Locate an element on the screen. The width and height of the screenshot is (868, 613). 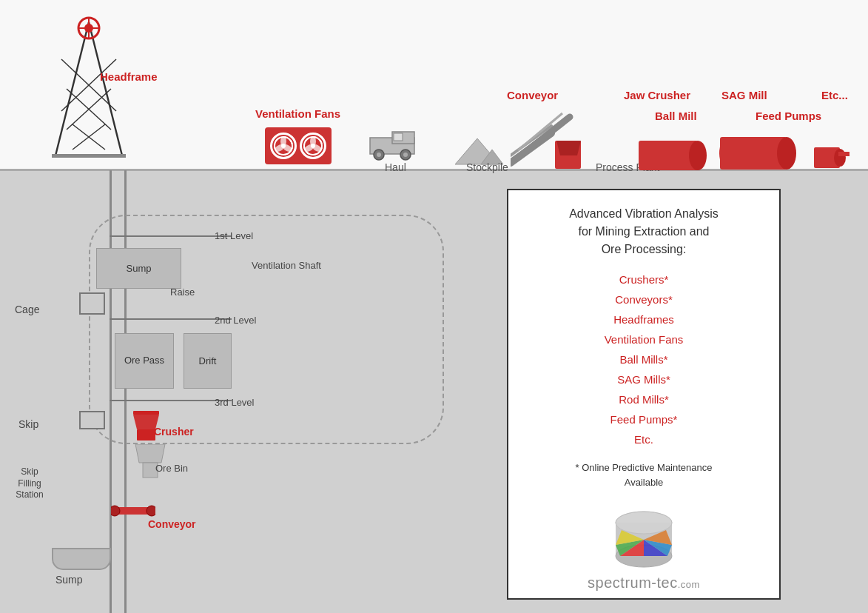
sump-box: Sump is located at coordinates (139, 268).